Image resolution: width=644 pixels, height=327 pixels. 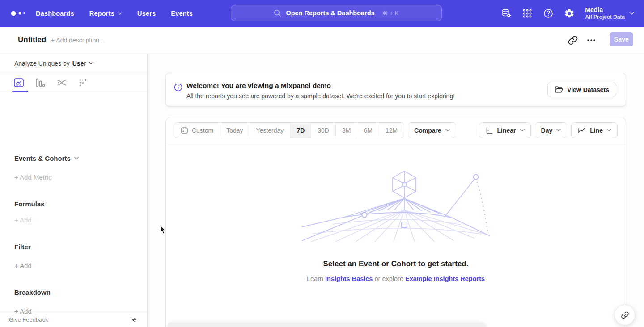 What do you see at coordinates (102, 13) in the screenshot?
I see `nav-item-label: Reports` at bounding box center [102, 13].